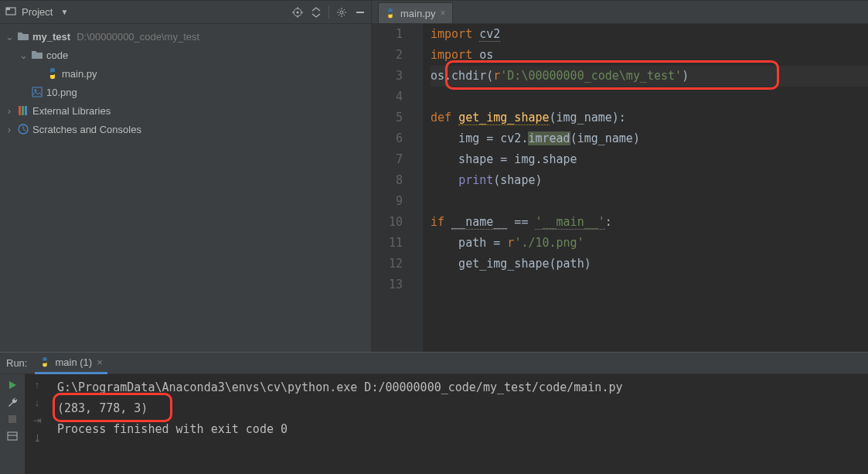 This screenshot has width=868, height=474. I want to click on separator, so click(329, 12).